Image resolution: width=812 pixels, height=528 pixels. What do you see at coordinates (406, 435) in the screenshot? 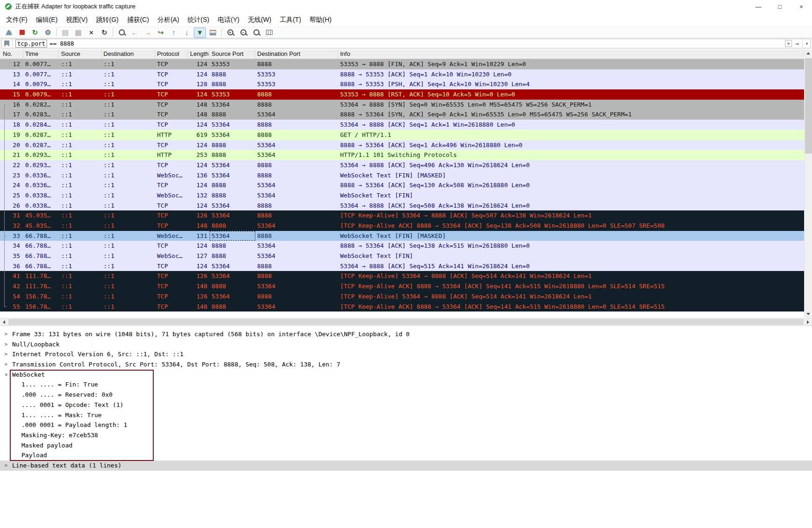
I see `detail-line-10: Masking-Key: e7ceb538` at bounding box center [406, 435].